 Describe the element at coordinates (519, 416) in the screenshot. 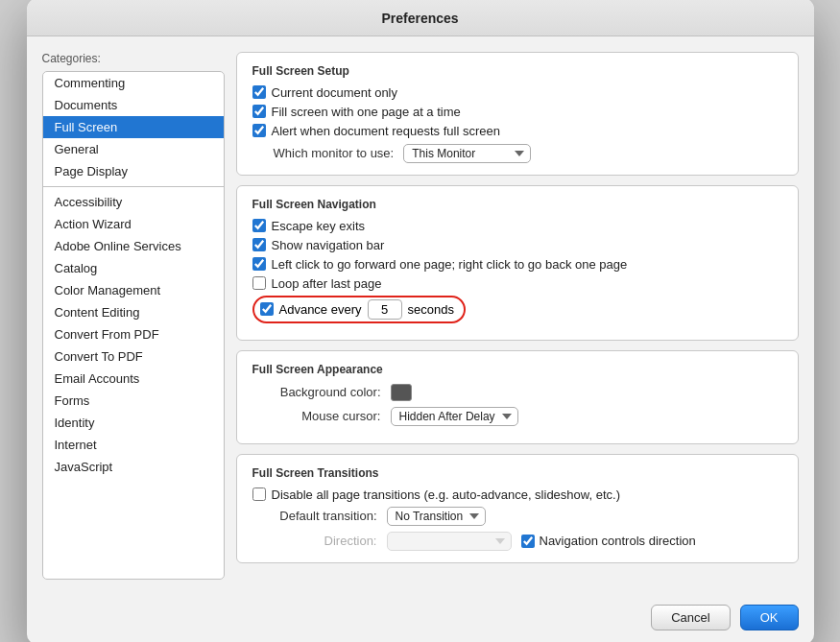

I see `mouse-cursor-row: Mouse cursor: Hidden After Delay Always …` at that location.